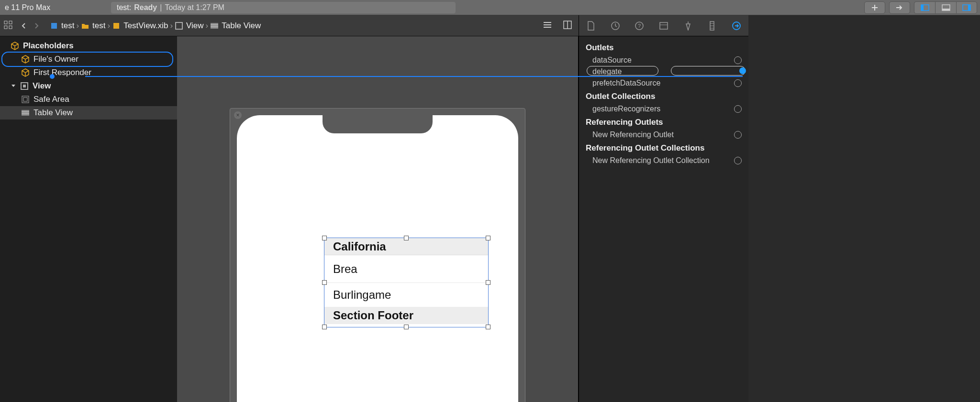 This screenshot has height=402, width=980. I want to click on outline-view-group: View, so click(89, 86).